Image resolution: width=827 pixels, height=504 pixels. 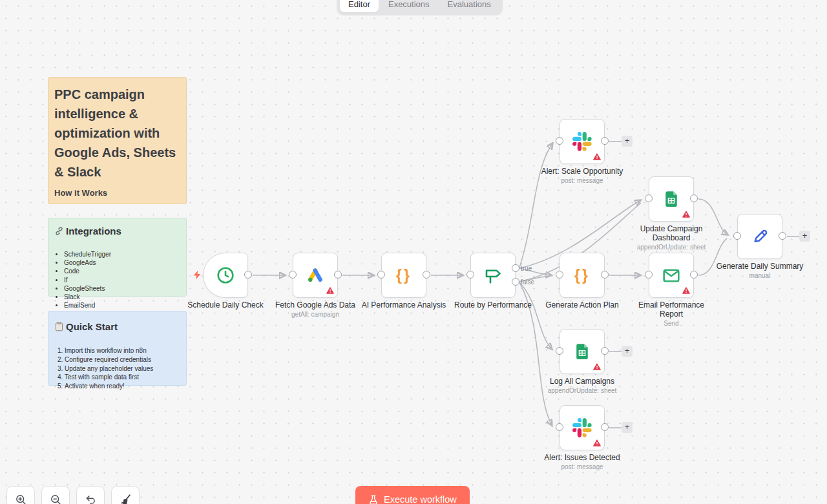 What do you see at coordinates (118, 348) in the screenshot?
I see `sticky-note-quick-start: Quick Start Import this workflow into n8…` at bounding box center [118, 348].